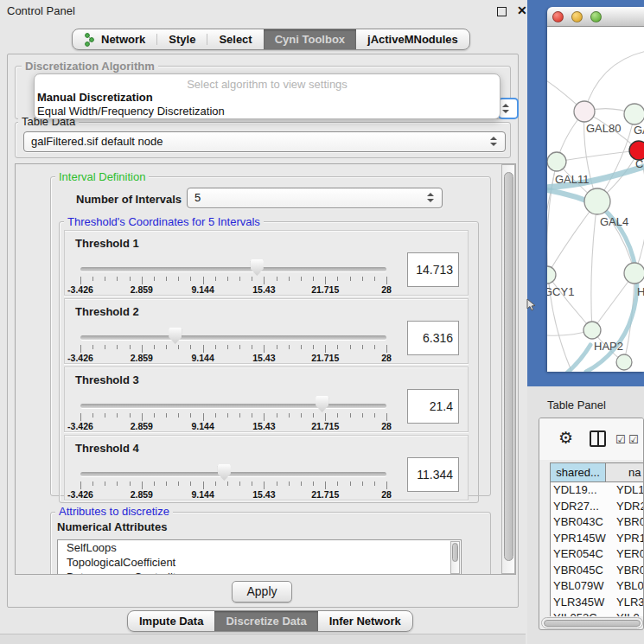  I want to click on node-table: shared... na YDL19...YDL1YDR27...YDR2YBR…, so click(596, 539).